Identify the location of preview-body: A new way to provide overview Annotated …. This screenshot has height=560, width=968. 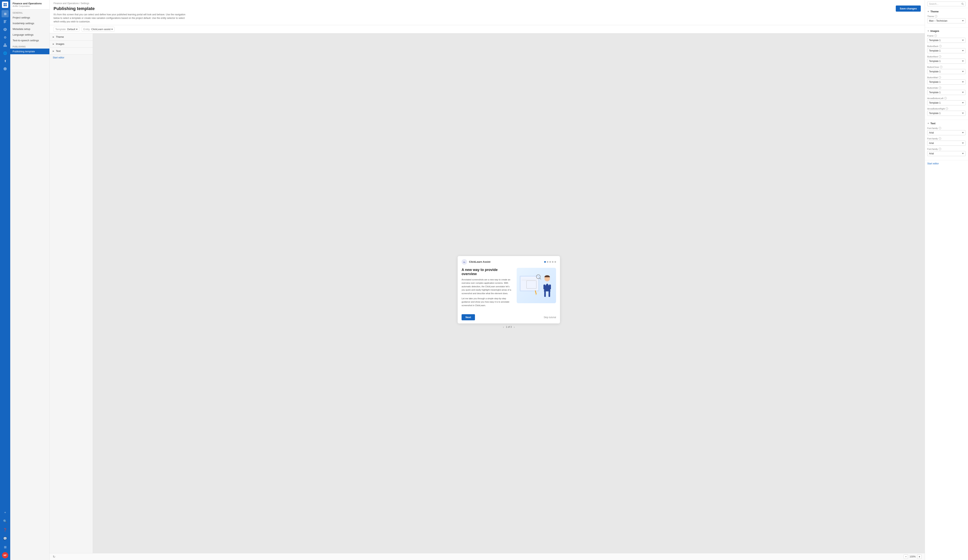
(509, 289).